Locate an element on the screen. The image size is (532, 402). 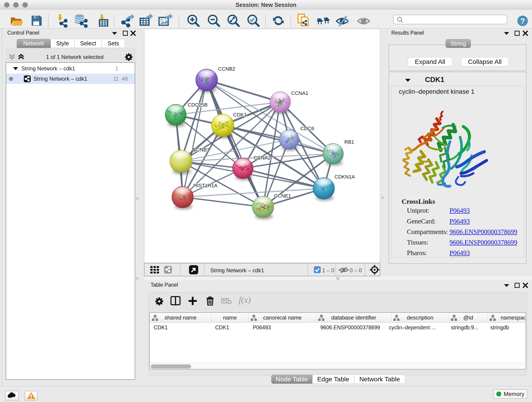
svg-text: CDC6 is located at coordinates (307, 128).